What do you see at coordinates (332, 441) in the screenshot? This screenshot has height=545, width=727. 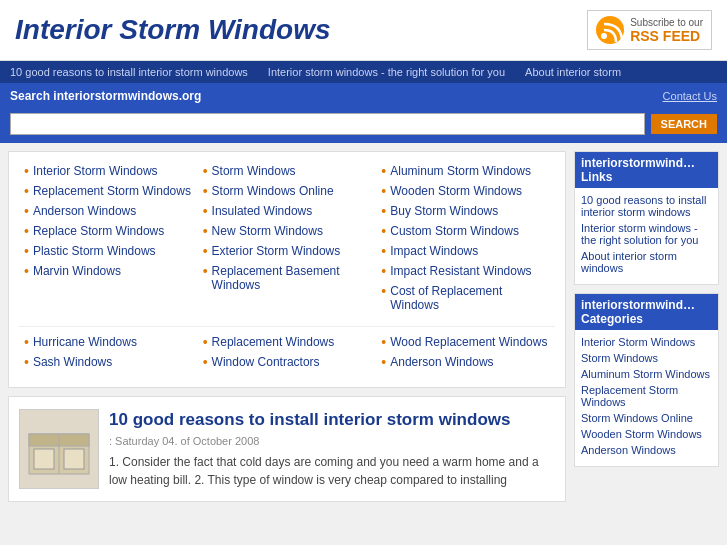 I see `article-date: : Saturday 04. of October 2008` at bounding box center [332, 441].